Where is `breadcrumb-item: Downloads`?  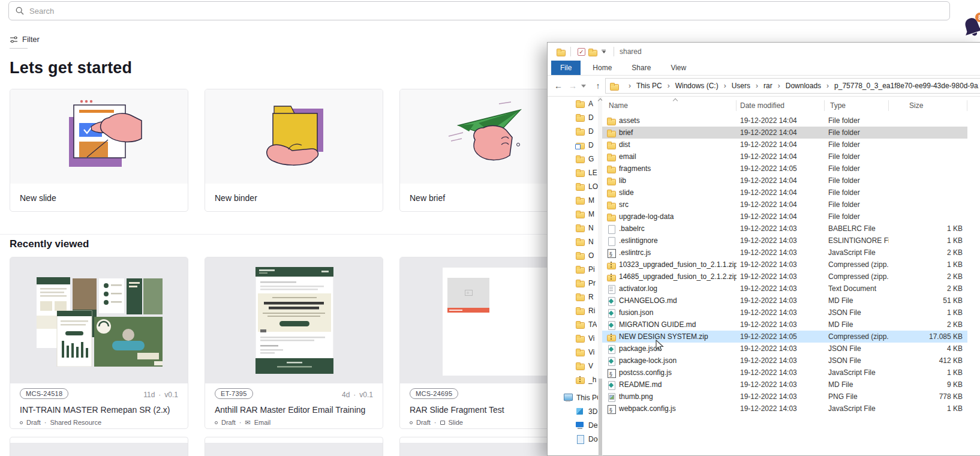 breadcrumb-item: Downloads is located at coordinates (796, 86).